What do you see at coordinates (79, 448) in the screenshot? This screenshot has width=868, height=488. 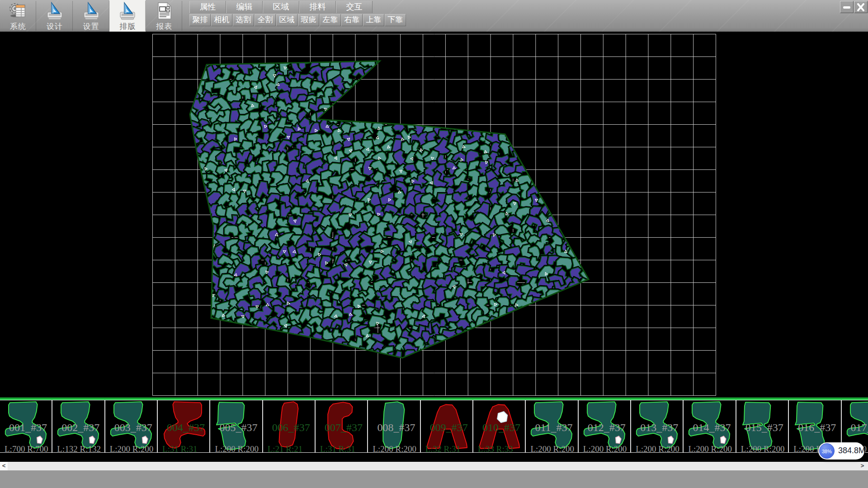 I see `part-lr-count: L:132 R:132` at bounding box center [79, 448].